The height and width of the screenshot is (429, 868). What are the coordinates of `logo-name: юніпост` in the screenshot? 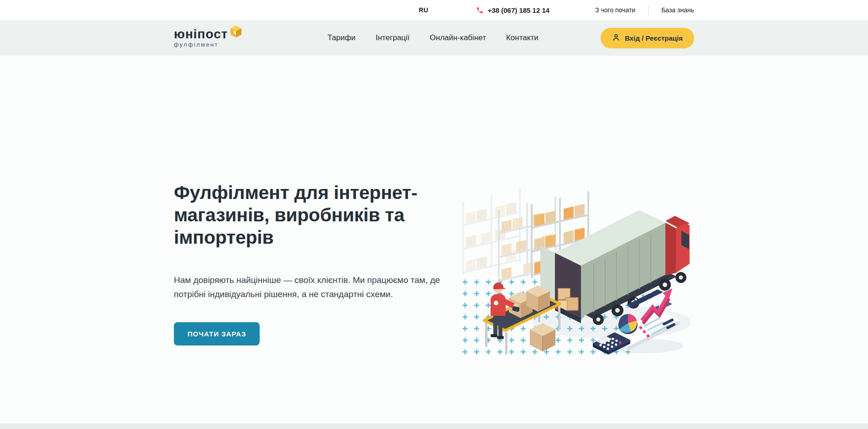 It's located at (201, 34).